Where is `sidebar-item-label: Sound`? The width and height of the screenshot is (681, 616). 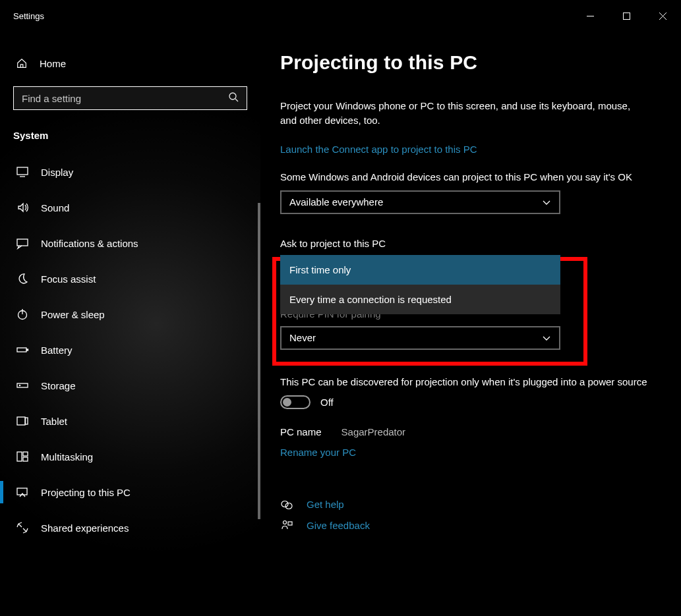
sidebar-item-label: Sound is located at coordinates (55, 208).